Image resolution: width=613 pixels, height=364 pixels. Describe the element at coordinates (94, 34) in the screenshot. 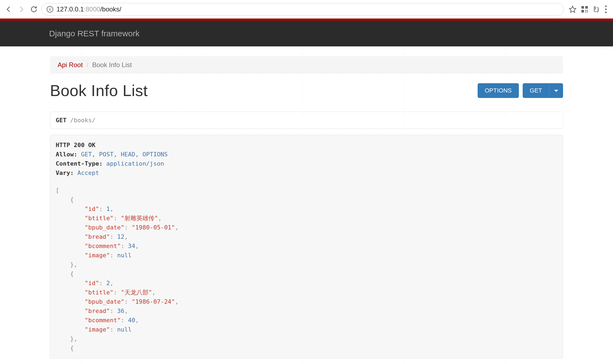

I see `navbar-brand: Django REST framework` at that location.